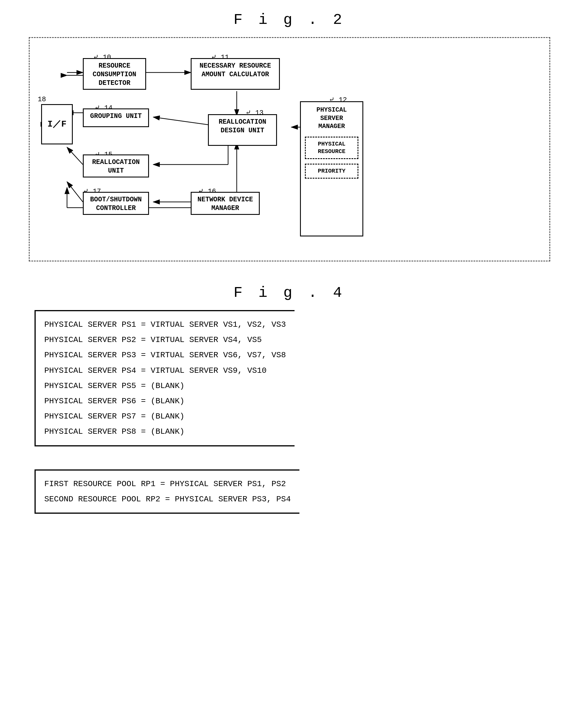 The image size is (579, 728). Describe the element at coordinates (165, 386) in the screenshot. I see `fig4-line-5: PHYSICAL SERVER PS5 = (BLANK)` at that location.